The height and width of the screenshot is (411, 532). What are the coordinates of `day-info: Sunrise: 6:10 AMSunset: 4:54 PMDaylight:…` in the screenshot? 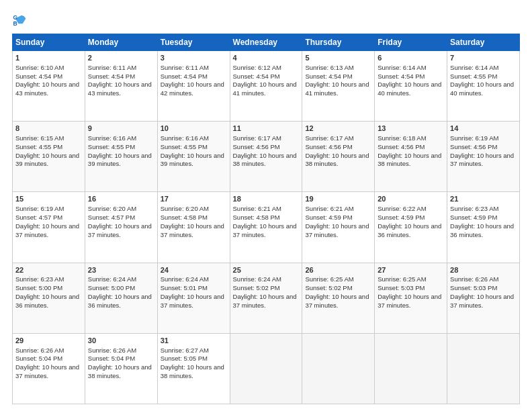 It's located at (47, 81).